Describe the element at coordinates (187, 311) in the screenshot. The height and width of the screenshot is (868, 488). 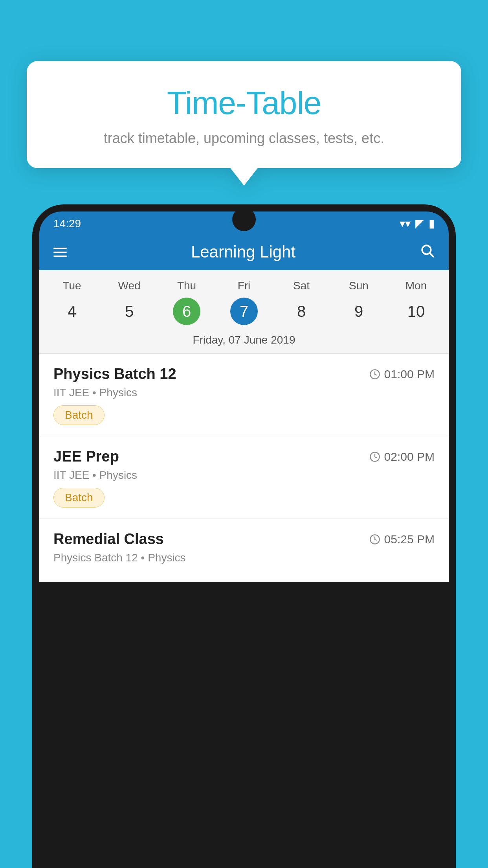
I see `day-6-today: 6` at that location.